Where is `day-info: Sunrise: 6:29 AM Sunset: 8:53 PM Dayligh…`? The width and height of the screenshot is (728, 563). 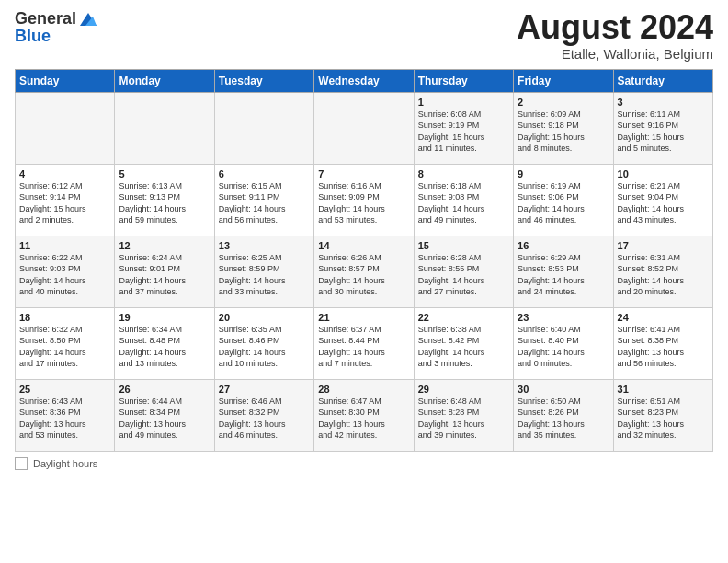
day-info: Sunrise: 6:29 AM Sunset: 8:53 PM Dayligh… is located at coordinates (563, 275).